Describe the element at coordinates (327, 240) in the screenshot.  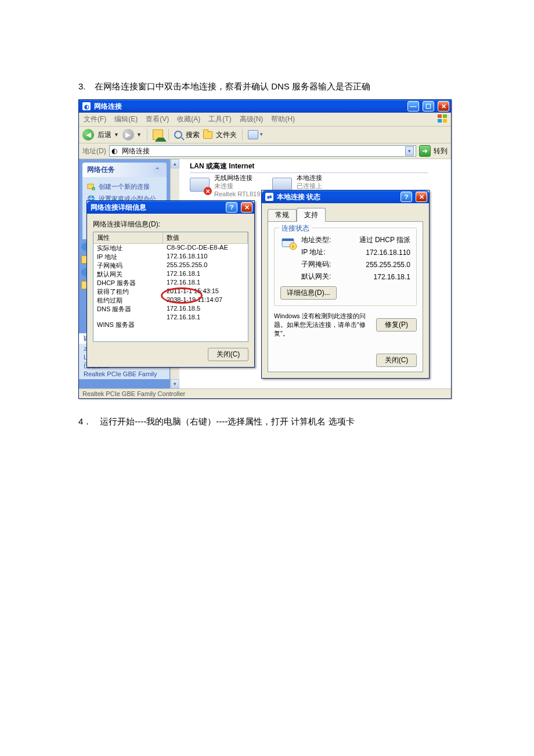
I see `addr-type-label: 地址类型:` at that location.